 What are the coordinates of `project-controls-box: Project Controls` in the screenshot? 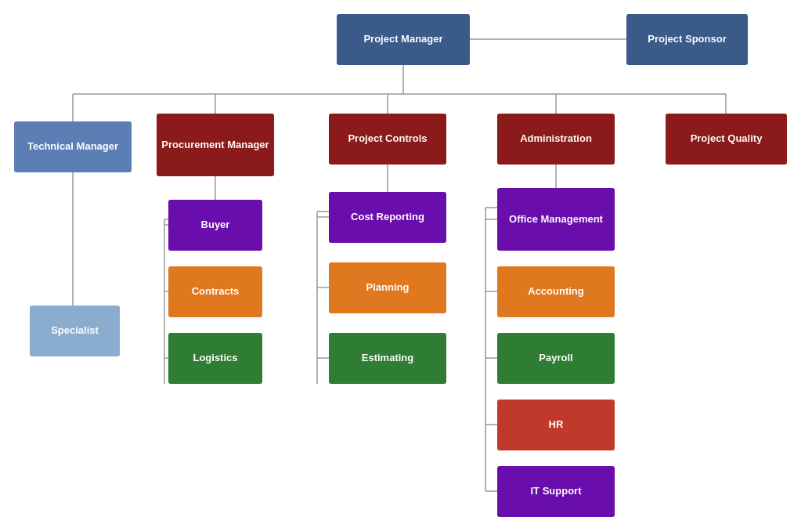 It's located at (388, 139).